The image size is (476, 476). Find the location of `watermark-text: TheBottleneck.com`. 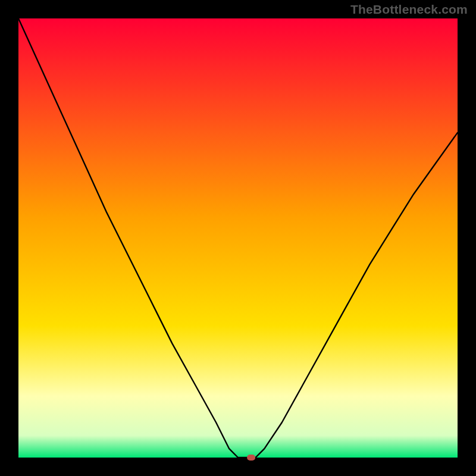

watermark-text: TheBottleneck.com is located at coordinates (409, 10).